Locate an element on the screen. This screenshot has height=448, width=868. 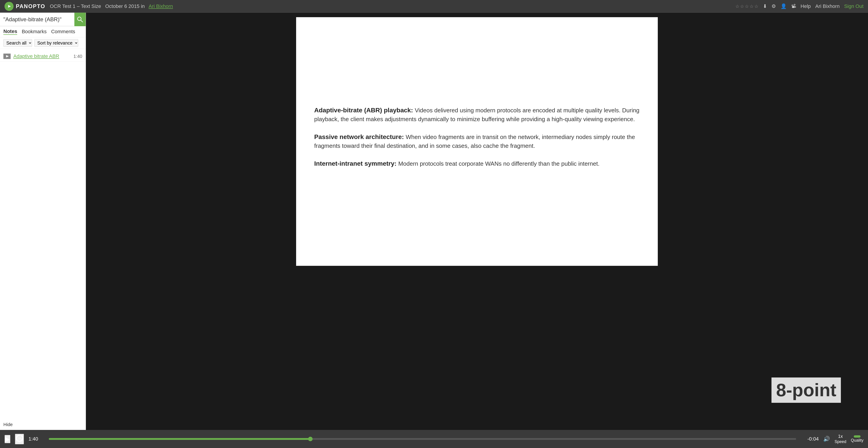
slide-term-3: Internet-intranet symmetry: is located at coordinates (355, 164).